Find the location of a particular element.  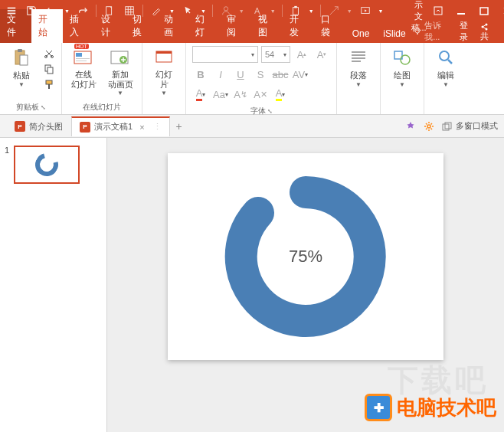

underline-icon: U is located at coordinates (241, 74).